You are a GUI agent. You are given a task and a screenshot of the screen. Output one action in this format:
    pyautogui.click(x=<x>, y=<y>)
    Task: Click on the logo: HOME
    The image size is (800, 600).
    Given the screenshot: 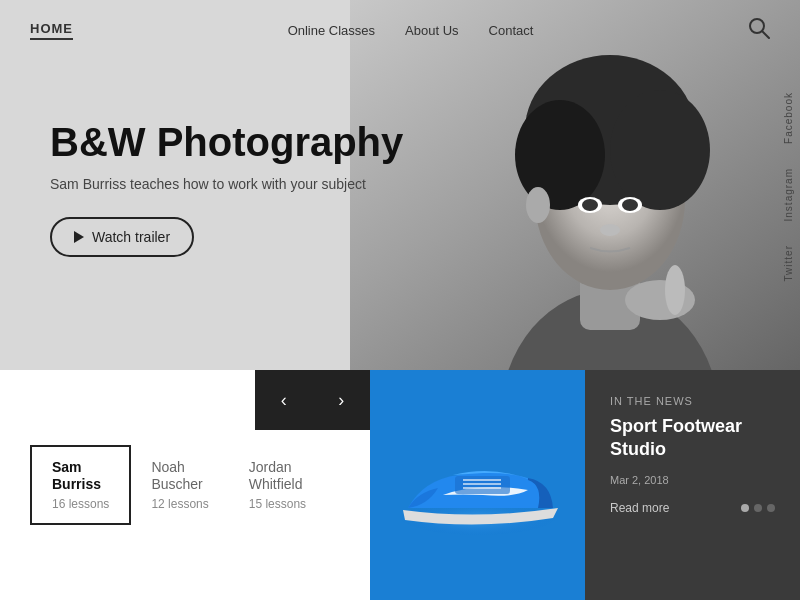 What is the action you would take?
    pyautogui.click(x=52, y=30)
    